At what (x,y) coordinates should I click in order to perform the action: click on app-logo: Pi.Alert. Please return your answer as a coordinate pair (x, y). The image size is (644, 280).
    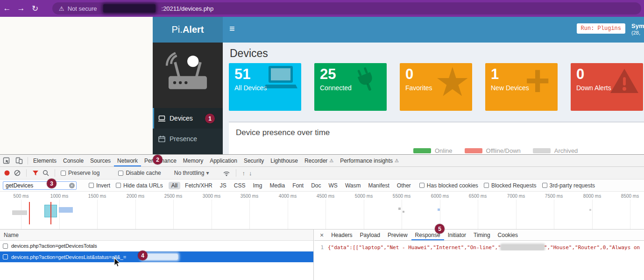
    Looking at the image, I should click on (188, 30).